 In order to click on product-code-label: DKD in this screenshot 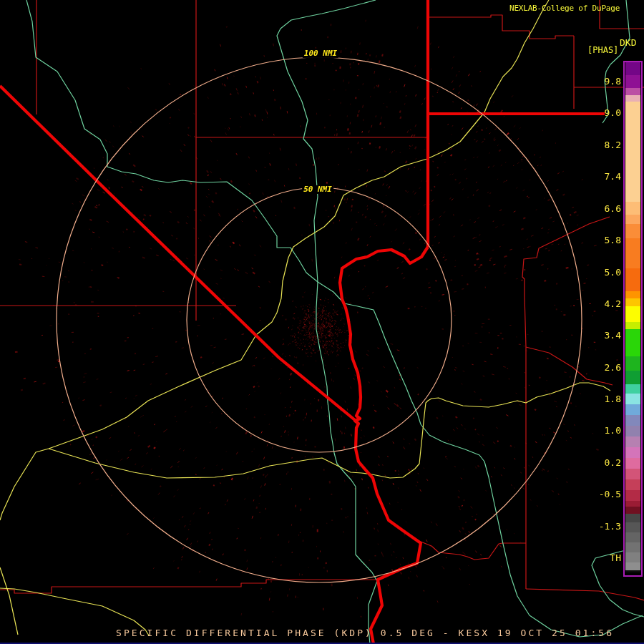, I will do `click(628, 43)`.